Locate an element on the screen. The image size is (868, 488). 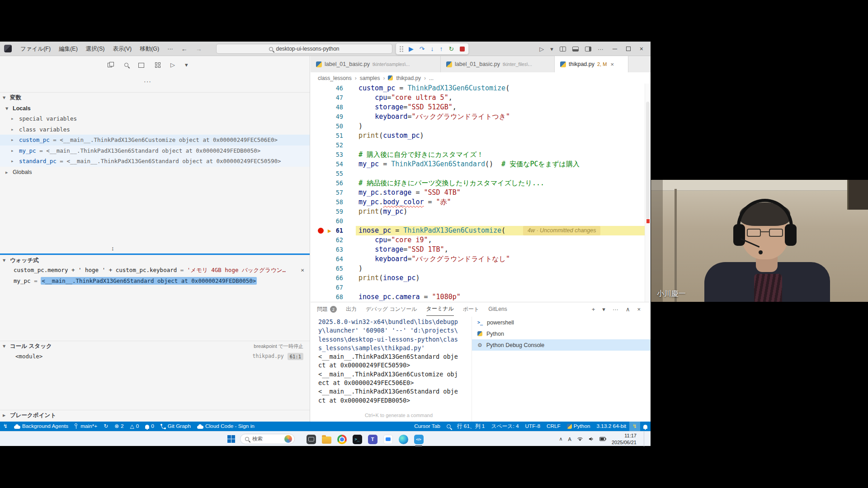
stop-button is located at coordinates (462, 49).